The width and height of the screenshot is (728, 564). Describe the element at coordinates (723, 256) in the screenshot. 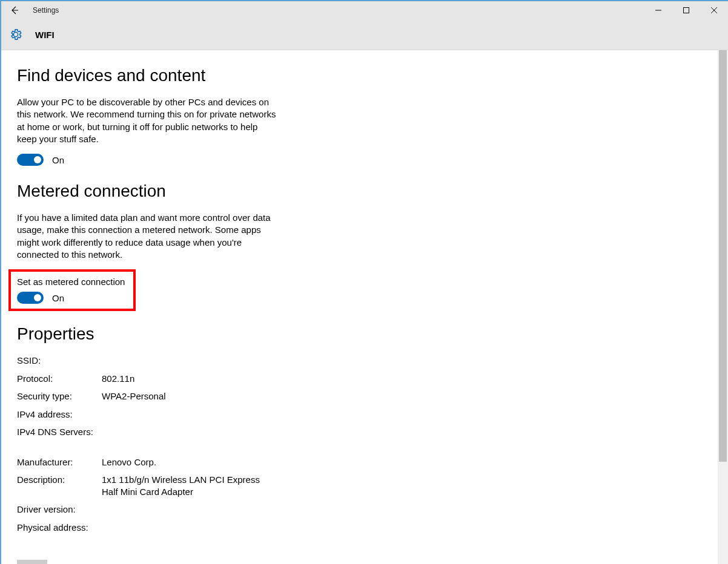

I see `scrollbar-thumb` at that location.